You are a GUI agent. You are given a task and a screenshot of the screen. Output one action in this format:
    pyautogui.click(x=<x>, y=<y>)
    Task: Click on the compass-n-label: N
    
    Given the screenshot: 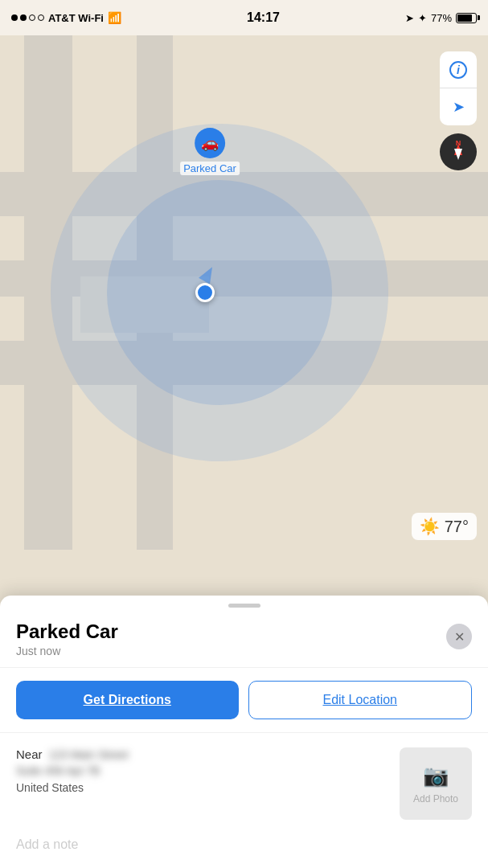 What is the action you would take?
    pyautogui.click(x=458, y=143)
    